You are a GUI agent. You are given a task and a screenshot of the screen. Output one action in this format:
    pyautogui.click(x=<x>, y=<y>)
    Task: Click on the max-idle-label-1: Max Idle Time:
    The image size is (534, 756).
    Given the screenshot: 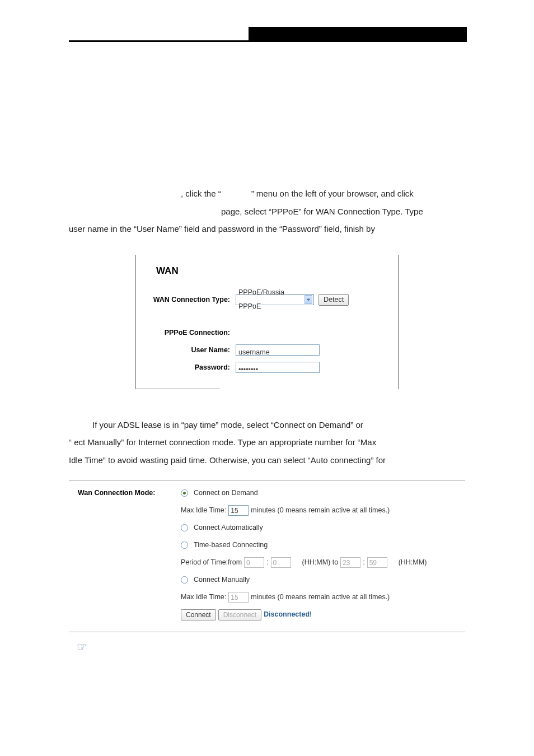 What is the action you would take?
    pyautogui.click(x=204, y=511)
    